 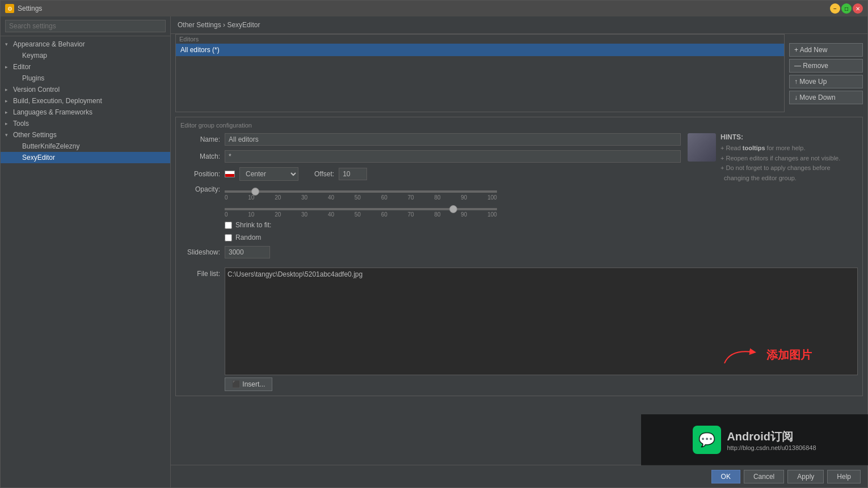 I want to click on watermark: 💬 Android订阅 http://blog.csdn.net/u013806…, so click(x=755, y=440).